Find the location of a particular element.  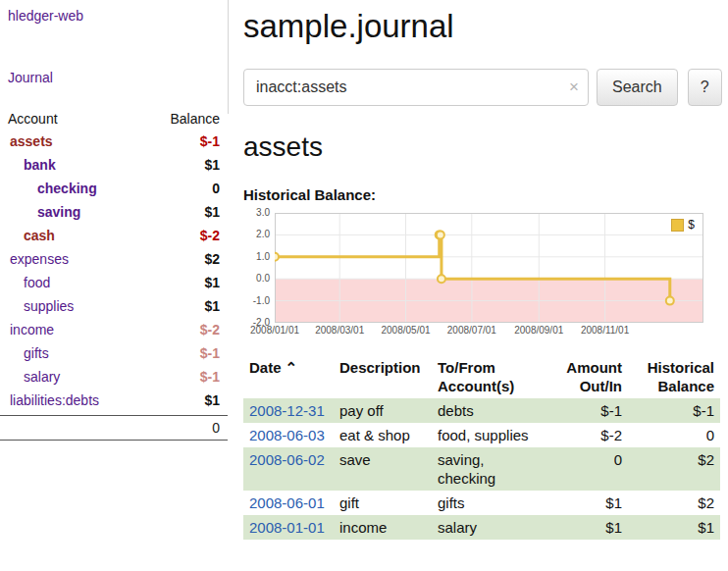

help-button: ? is located at coordinates (704, 87).